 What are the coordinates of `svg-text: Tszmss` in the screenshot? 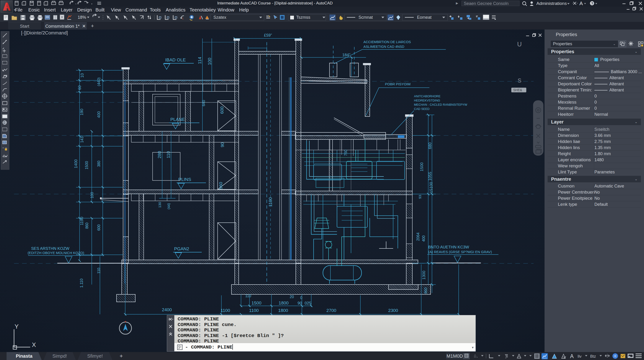 It's located at (303, 18).